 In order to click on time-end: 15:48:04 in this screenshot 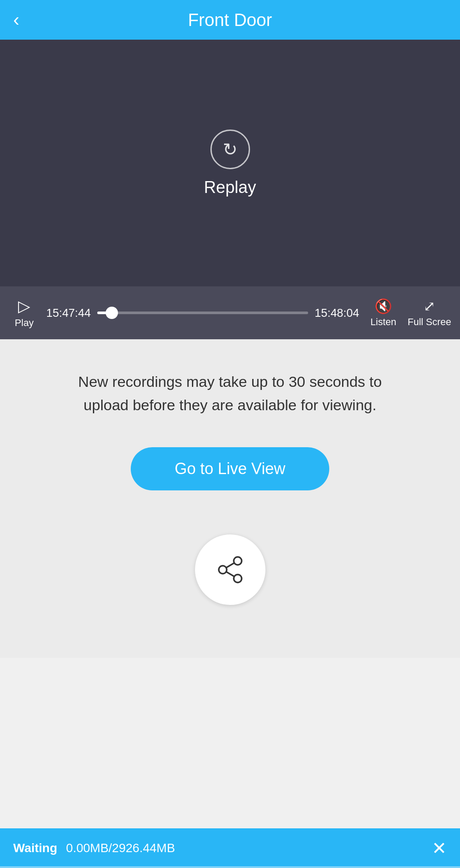, I will do `click(337, 313)`.